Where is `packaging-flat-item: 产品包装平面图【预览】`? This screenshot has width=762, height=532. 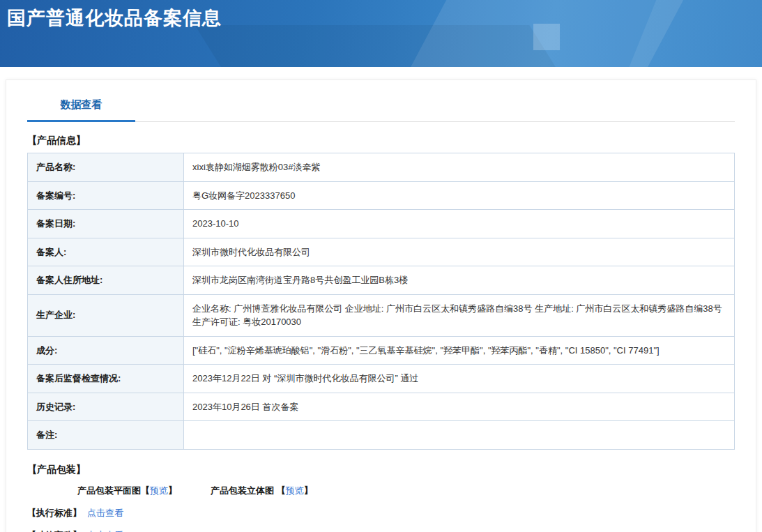
packaging-flat-item: 产品包装平面图【预览】 is located at coordinates (127, 491).